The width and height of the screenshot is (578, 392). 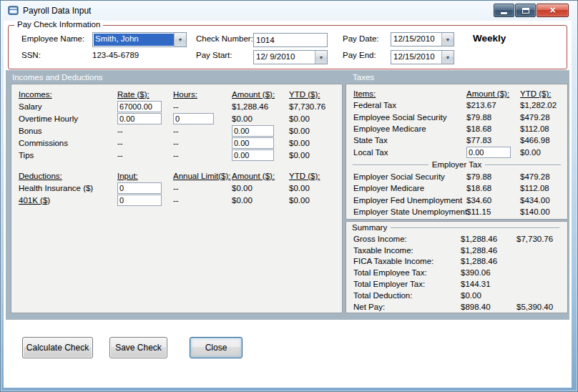 I want to click on column-header-input: Input:, so click(x=145, y=176).